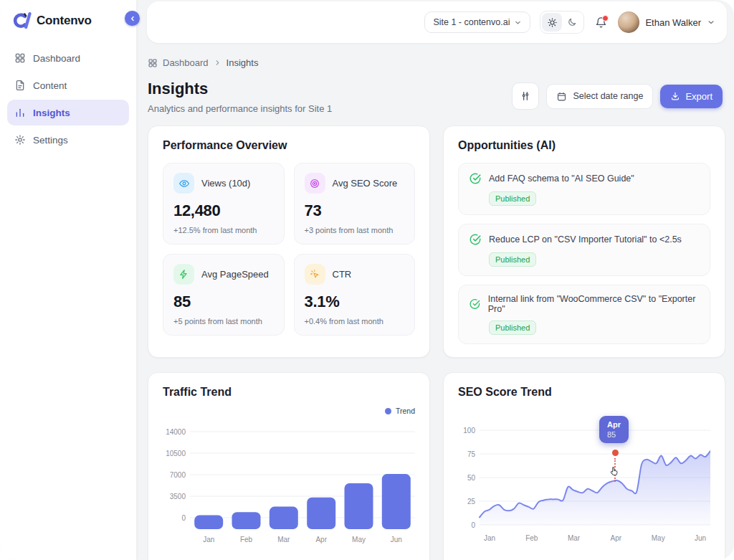 Image resolution: width=734 pixels, height=560 pixels. I want to click on traffic-trend-card: Traffic Trend Trend 0350070001050014000J…, so click(289, 466).